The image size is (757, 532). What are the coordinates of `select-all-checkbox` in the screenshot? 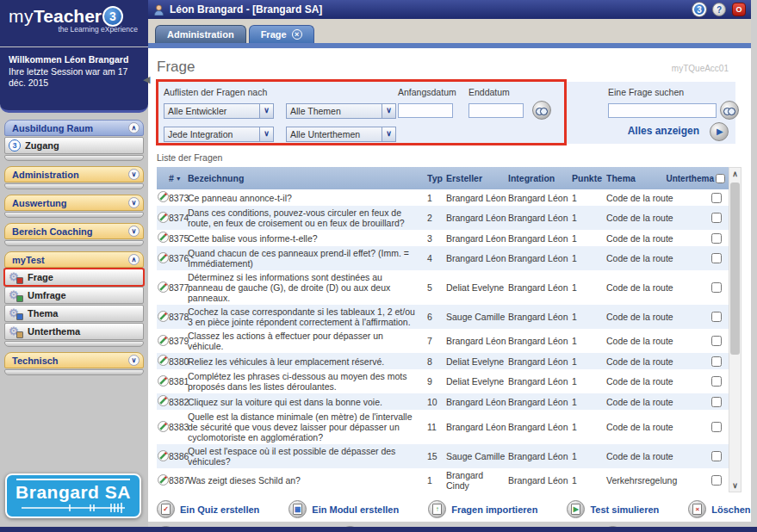 It's located at (720, 179).